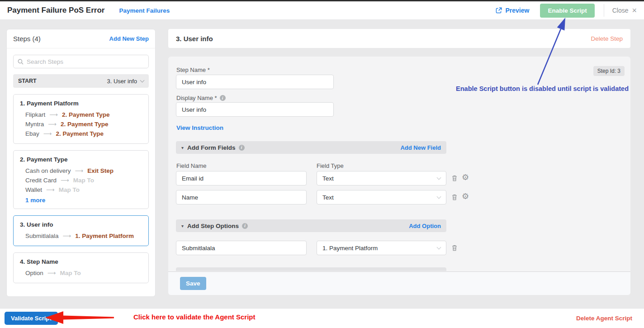 This screenshot has width=644, height=328. What do you see at coordinates (193, 283) in the screenshot?
I see `save-button: Save` at bounding box center [193, 283].